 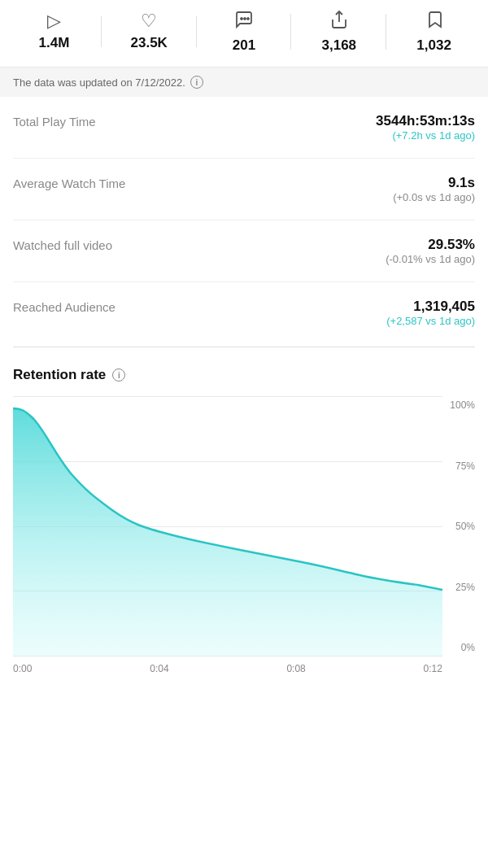 What do you see at coordinates (462, 466) in the screenshot?
I see `y-label-75: 75%` at bounding box center [462, 466].